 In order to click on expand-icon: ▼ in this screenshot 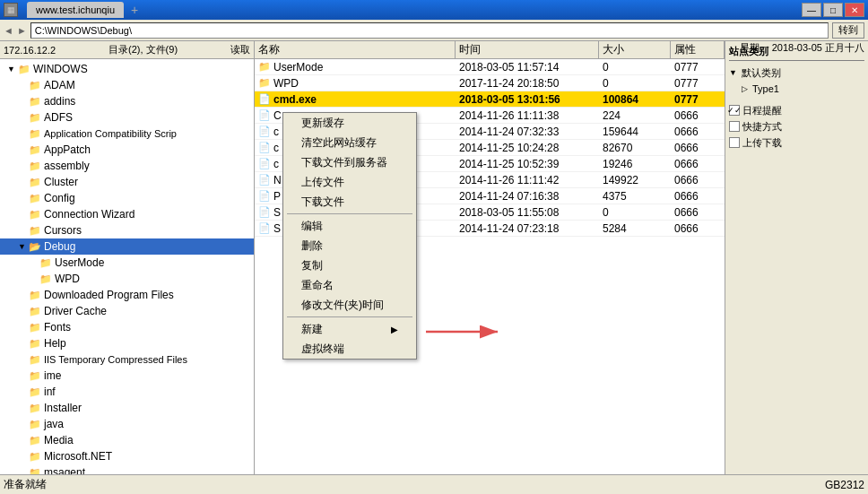, I will do `click(12, 69)`.